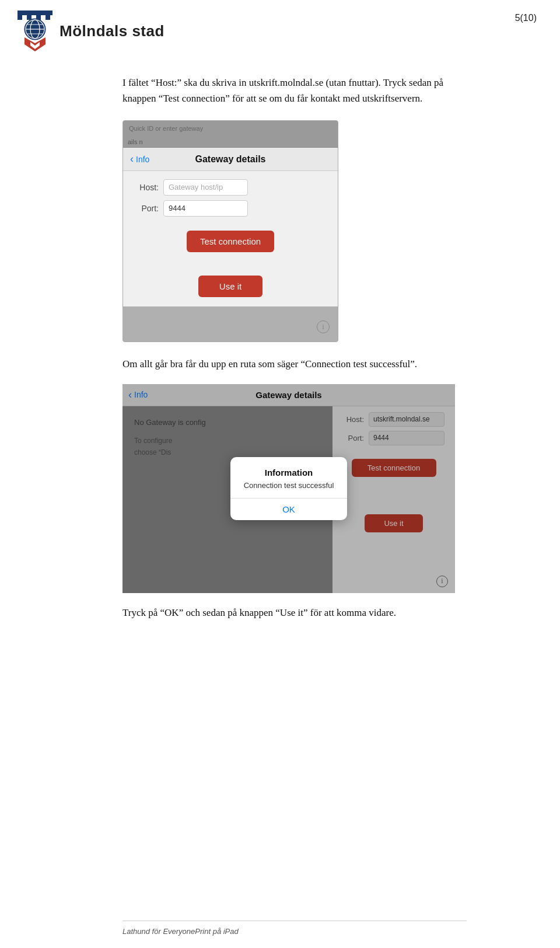 This screenshot has width=560, height=948. What do you see at coordinates (230, 324) in the screenshot?
I see `screenshot-1-bottom: i` at bounding box center [230, 324].